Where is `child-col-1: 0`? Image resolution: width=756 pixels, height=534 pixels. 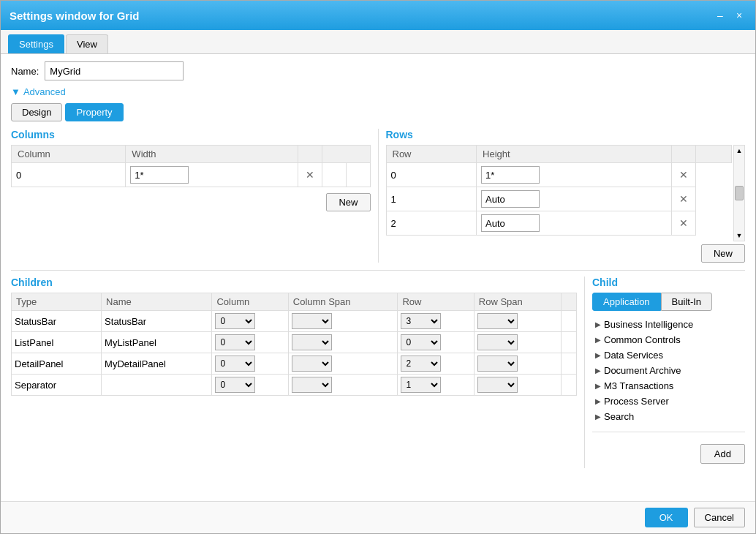 child-col-1: 0 is located at coordinates (250, 342).